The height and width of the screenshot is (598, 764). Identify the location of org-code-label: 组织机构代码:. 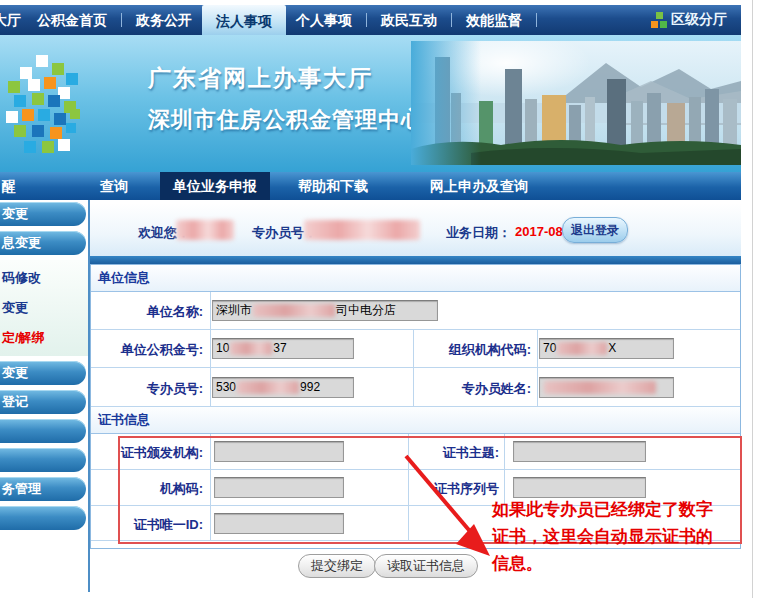
(473, 350).